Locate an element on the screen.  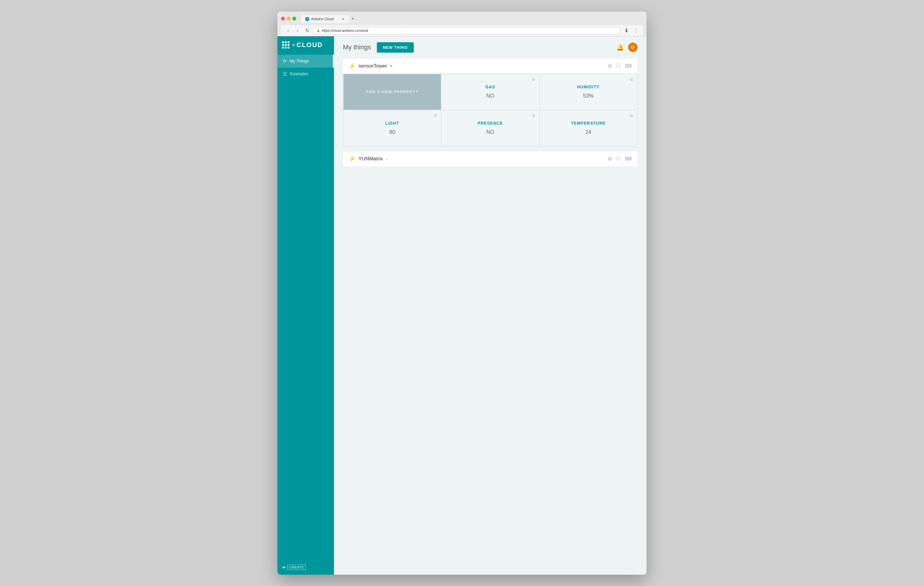
back-button: ‹ is located at coordinates (288, 31).